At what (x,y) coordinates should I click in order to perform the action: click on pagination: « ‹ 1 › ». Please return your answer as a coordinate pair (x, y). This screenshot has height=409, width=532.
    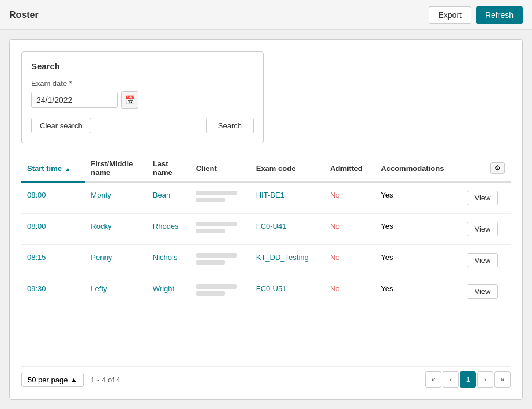
    Looking at the image, I should click on (468, 380).